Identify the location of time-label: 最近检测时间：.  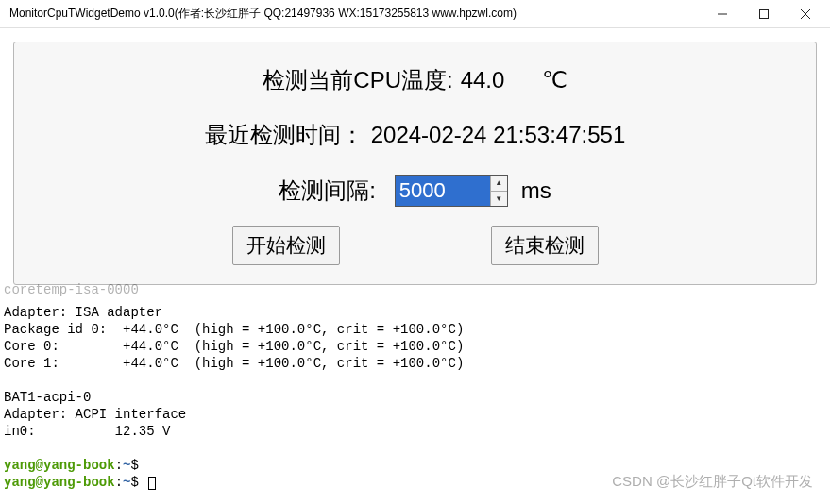
(284, 135).